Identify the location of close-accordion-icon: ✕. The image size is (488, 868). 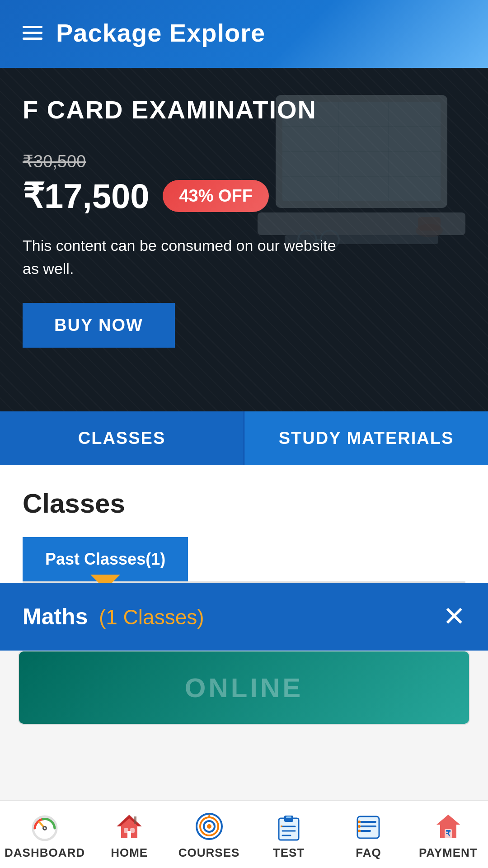
(454, 617).